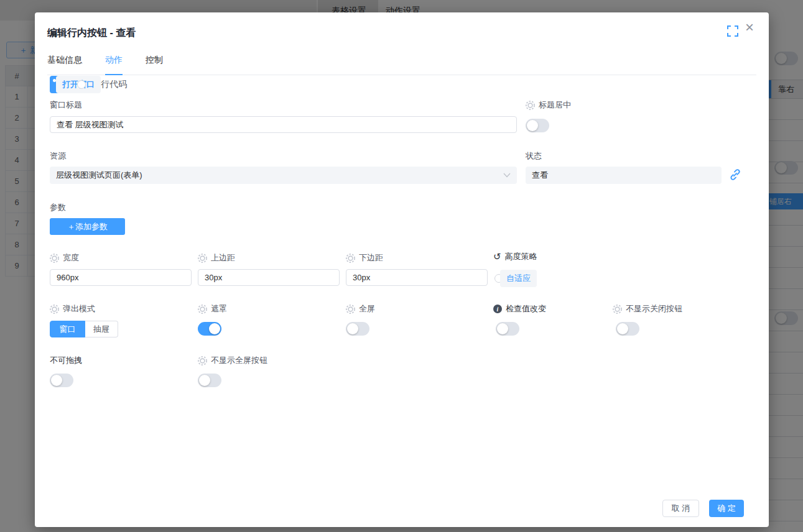 This screenshot has height=532, width=803. I want to click on status-label: 状态, so click(534, 156).